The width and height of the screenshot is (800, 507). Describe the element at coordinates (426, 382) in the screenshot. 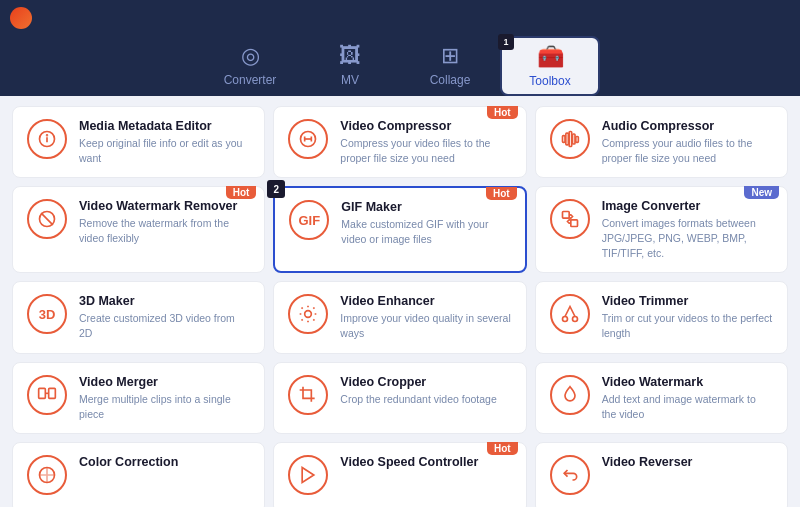

I see `tool-name-video-cropper: Video Cropper` at that location.